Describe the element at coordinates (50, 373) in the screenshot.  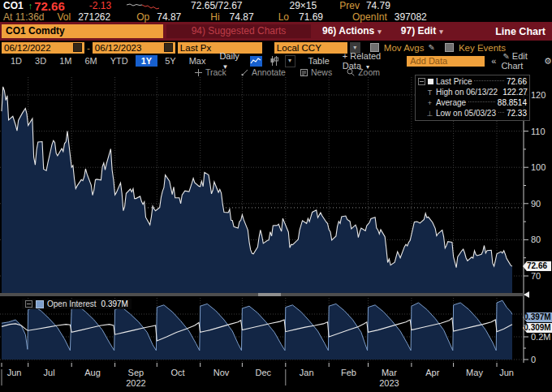
I see `svg-text: Jul` at that location.